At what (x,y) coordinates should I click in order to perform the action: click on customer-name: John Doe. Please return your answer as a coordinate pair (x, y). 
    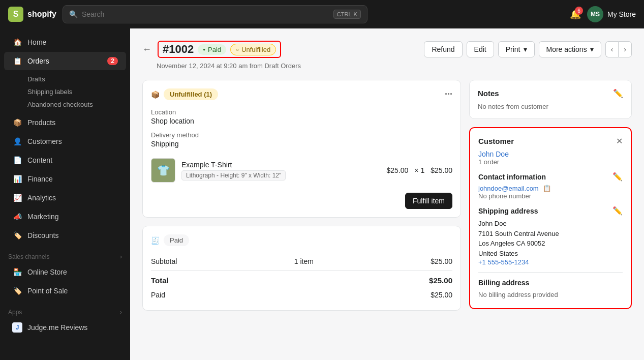
    Looking at the image, I should click on (550, 154).